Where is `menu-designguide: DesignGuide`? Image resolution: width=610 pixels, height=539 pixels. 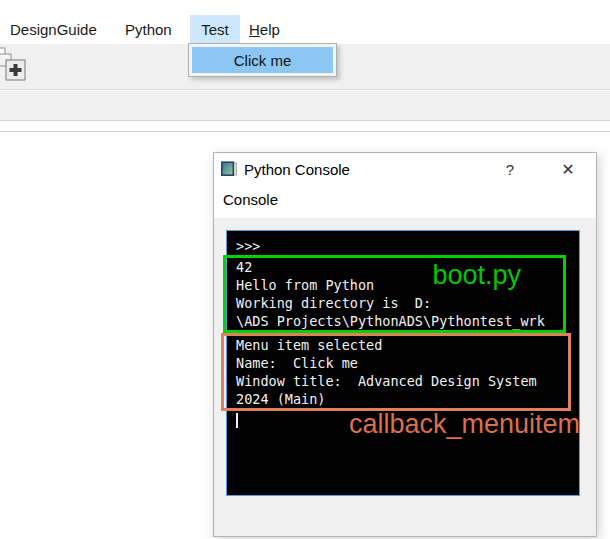
menu-designguide: DesignGuide is located at coordinates (54, 30).